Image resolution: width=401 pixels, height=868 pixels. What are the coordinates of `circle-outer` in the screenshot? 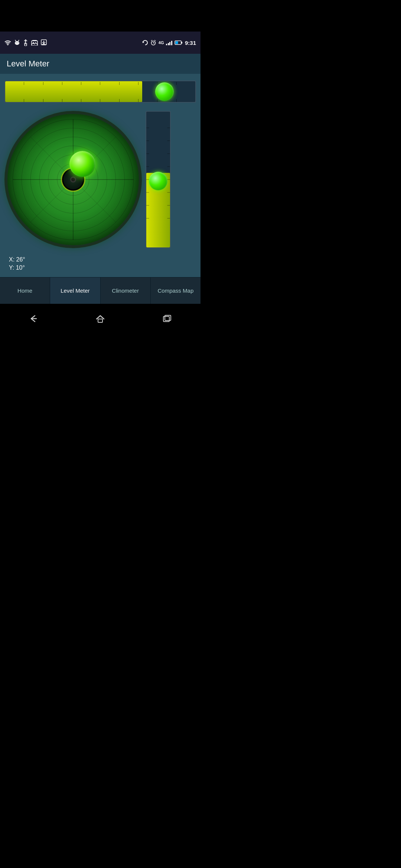 It's located at (73, 180).